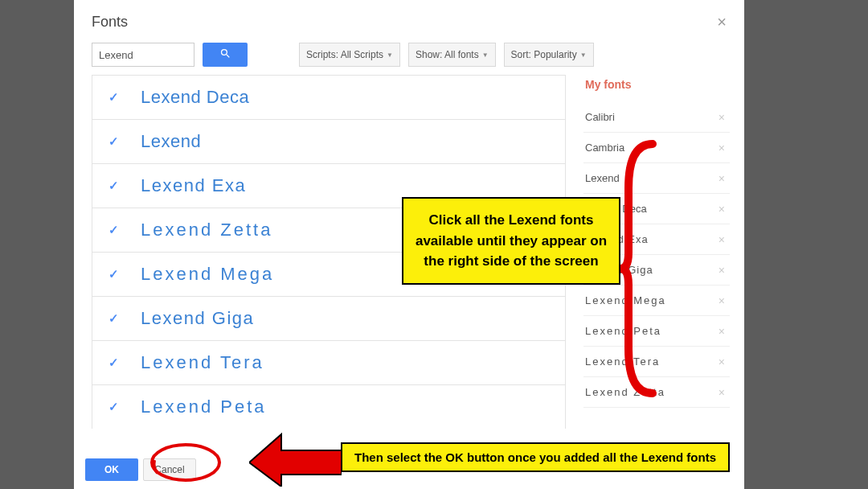  What do you see at coordinates (350, 55) in the screenshot?
I see `scripts-filter: Scripts: All Scripts ▼` at bounding box center [350, 55].